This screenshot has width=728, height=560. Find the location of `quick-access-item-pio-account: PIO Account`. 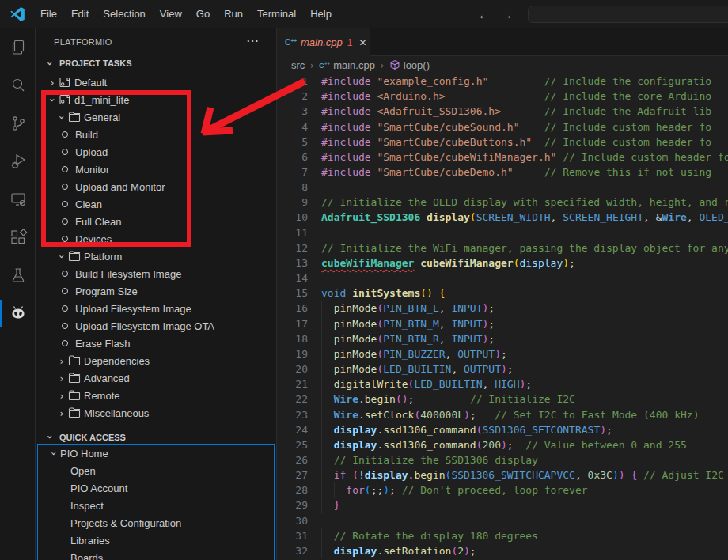

quick-access-item-pio-account: PIO Account is located at coordinates (156, 488).